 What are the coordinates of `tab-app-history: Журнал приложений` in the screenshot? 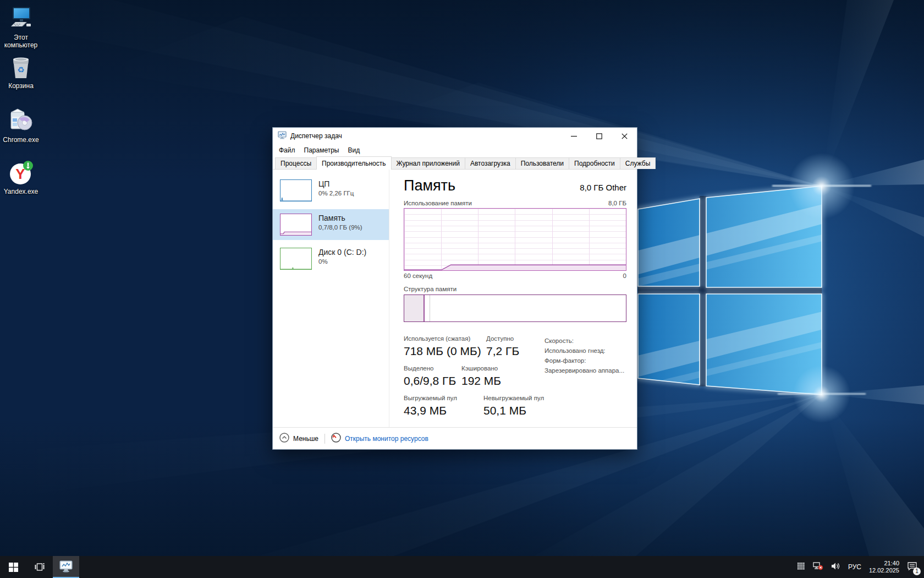 It's located at (428, 163).